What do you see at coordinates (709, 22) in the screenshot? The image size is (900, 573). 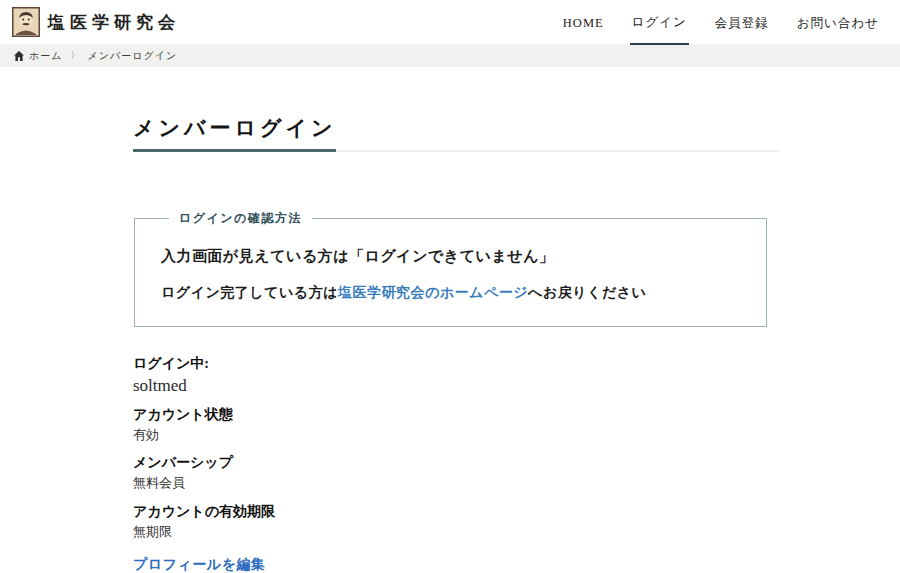 I see `main-nav: HOME ログイン 会員登録 お問い合わせ` at bounding box center [709, 22].